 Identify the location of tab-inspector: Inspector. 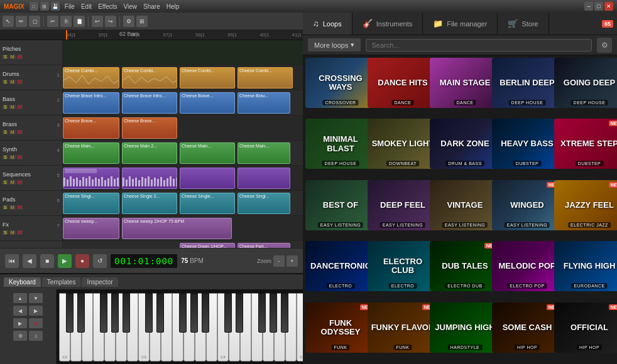
(99, 282).